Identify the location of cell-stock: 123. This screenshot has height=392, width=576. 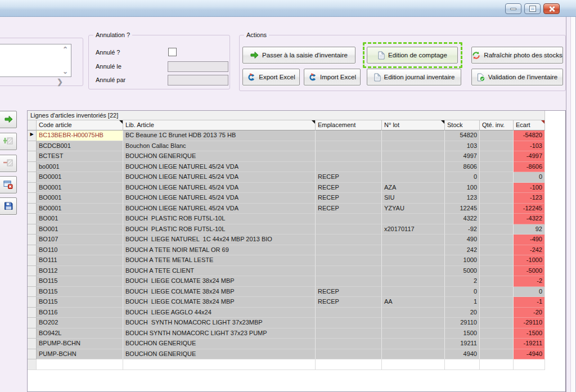
(462, 198).